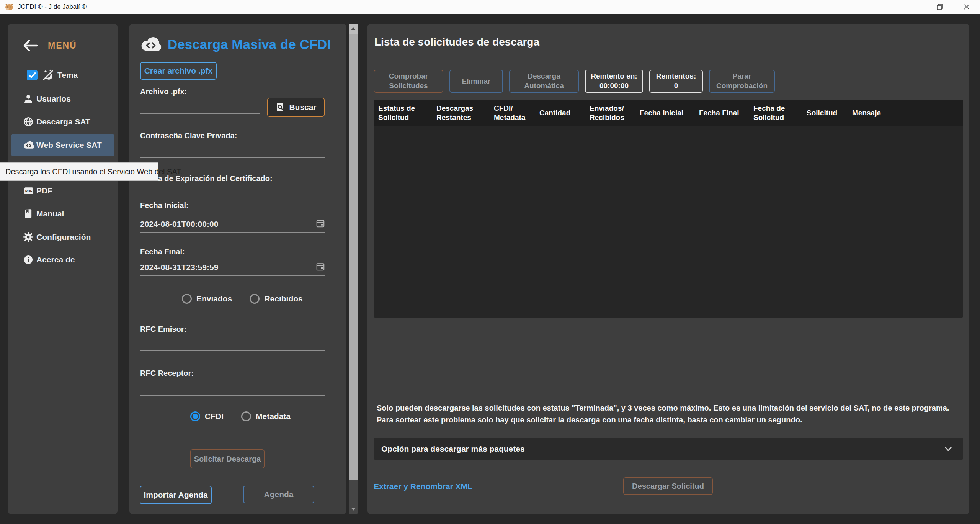 This screenshot has height=524, width=980. What do you see at coordinates (9, 7) in the screenshot?
I see `boar-logo-icon` at bounding box center [9, 7].